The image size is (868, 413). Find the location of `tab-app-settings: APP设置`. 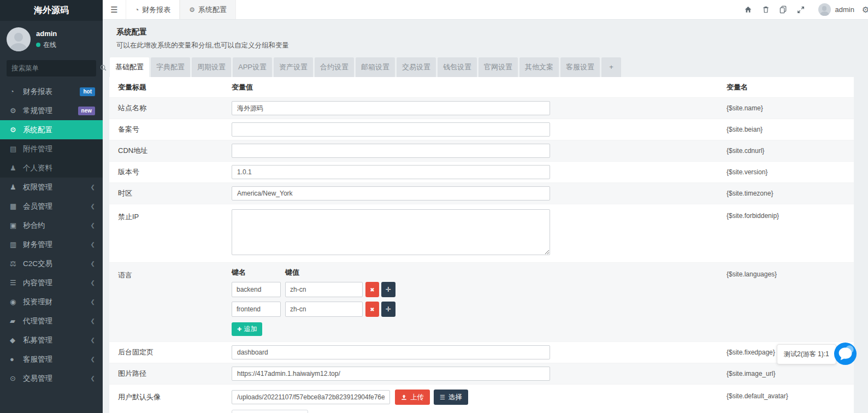

tab-app-settings: APP设置 is located at coordinates (252, 67).